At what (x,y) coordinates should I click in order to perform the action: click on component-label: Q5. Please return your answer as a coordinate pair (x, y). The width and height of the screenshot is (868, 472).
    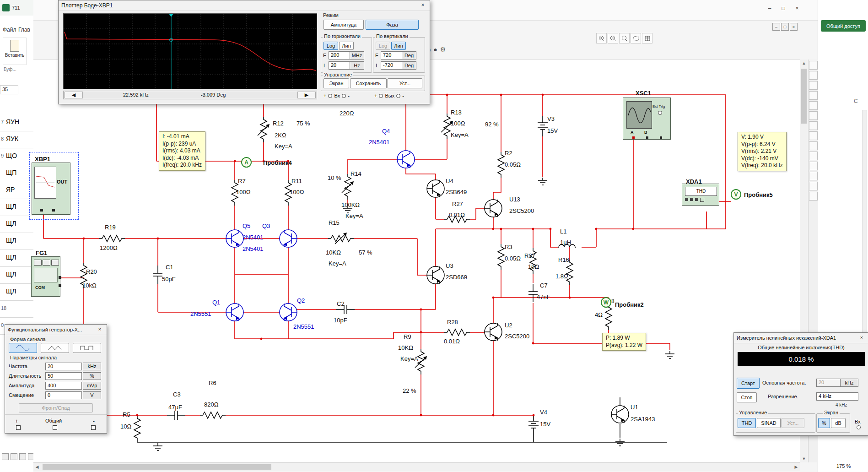
    Looking at the image, I should click on (246, 226).